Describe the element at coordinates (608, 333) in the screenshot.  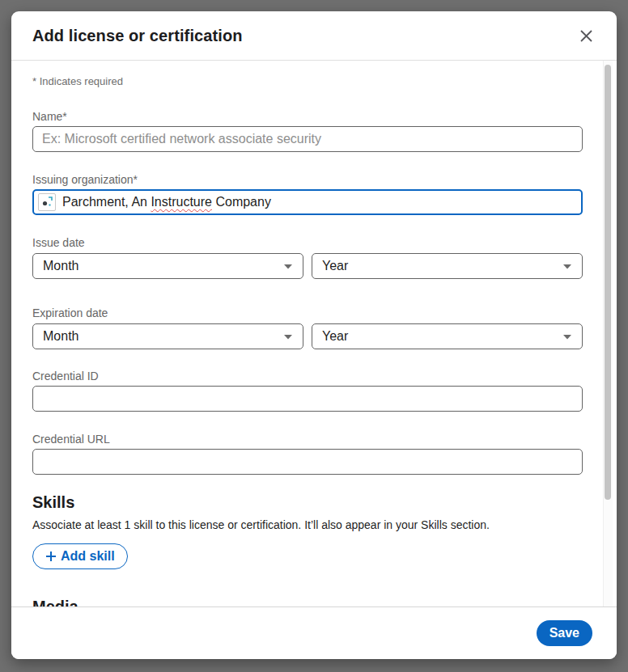
I see `scrollbar-track` at that location.